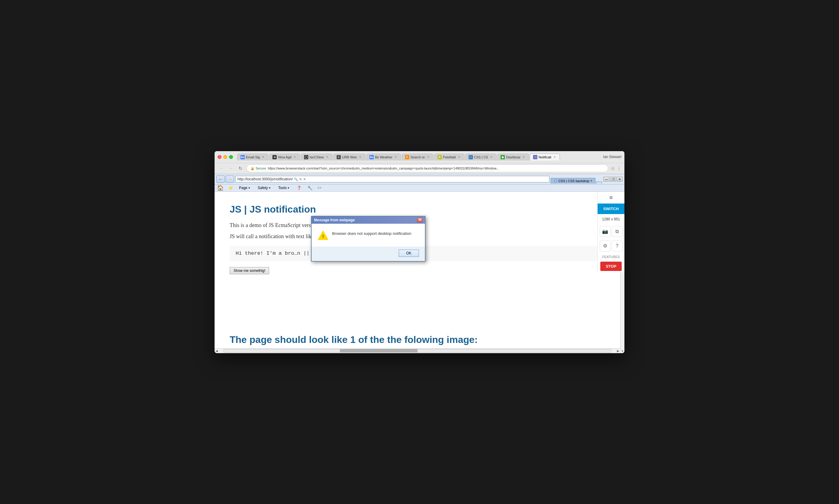 The image size is (839, 504). What do you see at coordinates (379, 350) in the screenshot?
I see `scroll-thumb` at bounding box center [379, 350].